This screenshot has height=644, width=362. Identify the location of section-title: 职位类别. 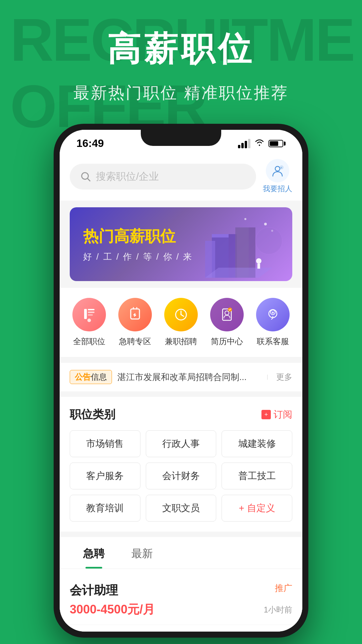
(93, 415).